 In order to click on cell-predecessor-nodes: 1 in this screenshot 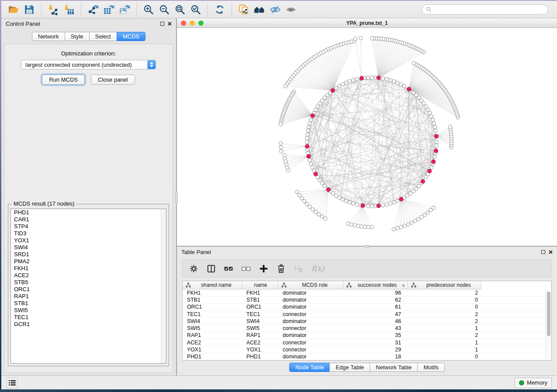, I will do `click(445, 350)`.